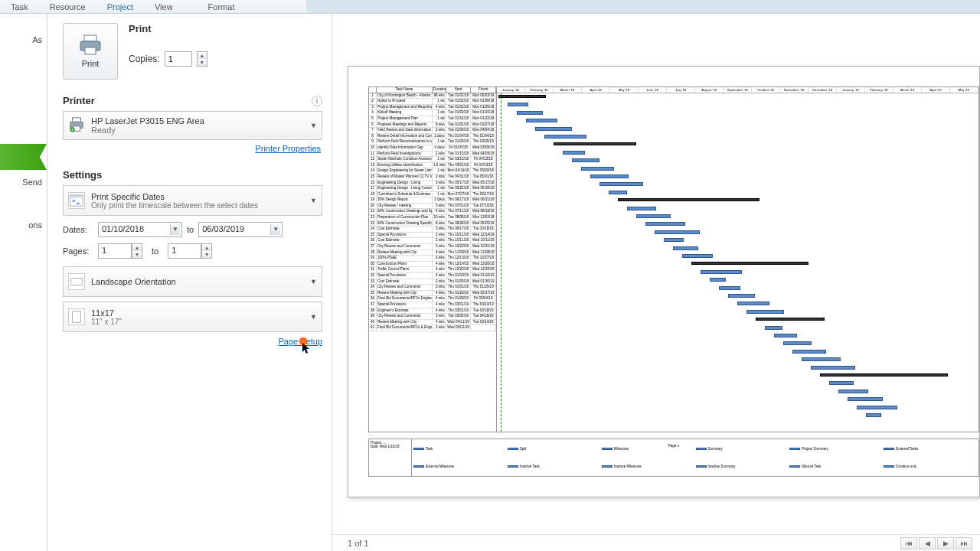  I want to click on scope-title: Print Specific Dates, so click(175, 197).